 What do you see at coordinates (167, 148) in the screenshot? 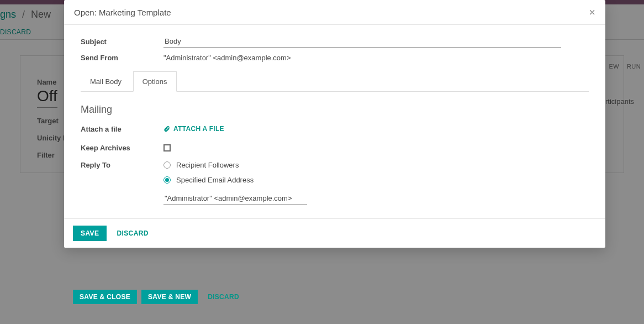
I see `keep-archives-checkbox` at bounding box center [167, 148].